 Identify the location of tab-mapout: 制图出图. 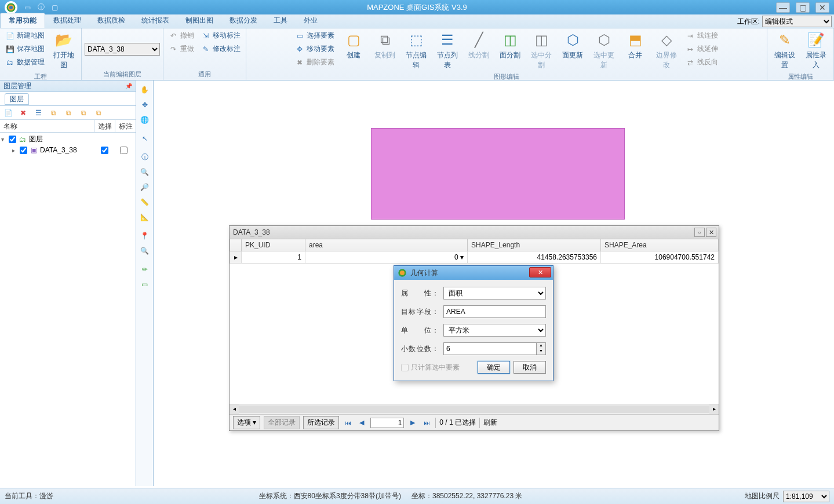
(199, 21).